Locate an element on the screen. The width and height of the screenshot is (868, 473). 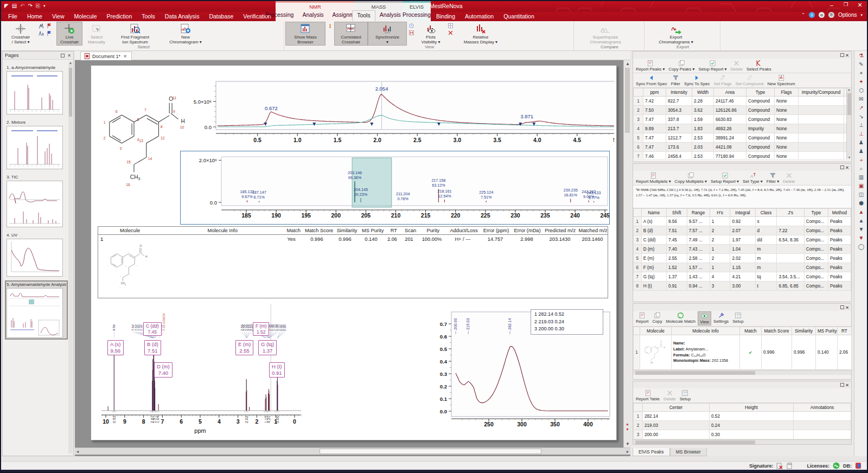
document-horizontal-scrollbar: ◂ ▸ is located at coordinates (353, 451).